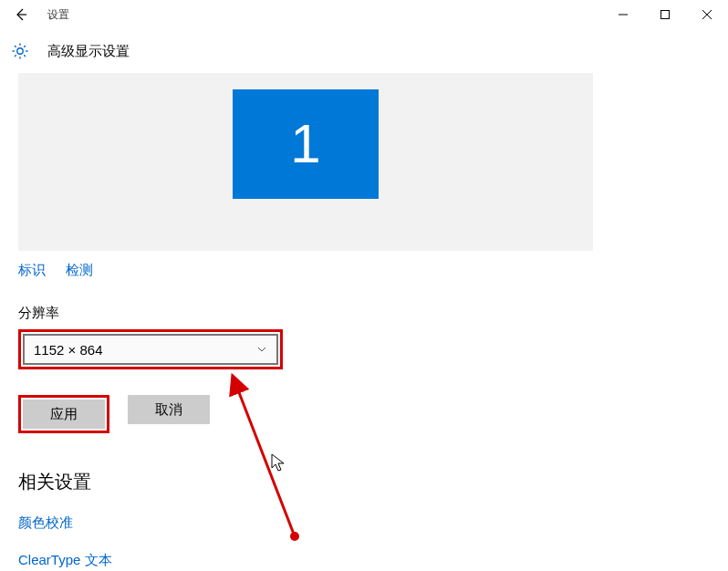 The image size is (728, 571). What do you see at coordinates (665, 15) in the screenshot?
I see `maximize-icon` at bounding box center [665, 15].